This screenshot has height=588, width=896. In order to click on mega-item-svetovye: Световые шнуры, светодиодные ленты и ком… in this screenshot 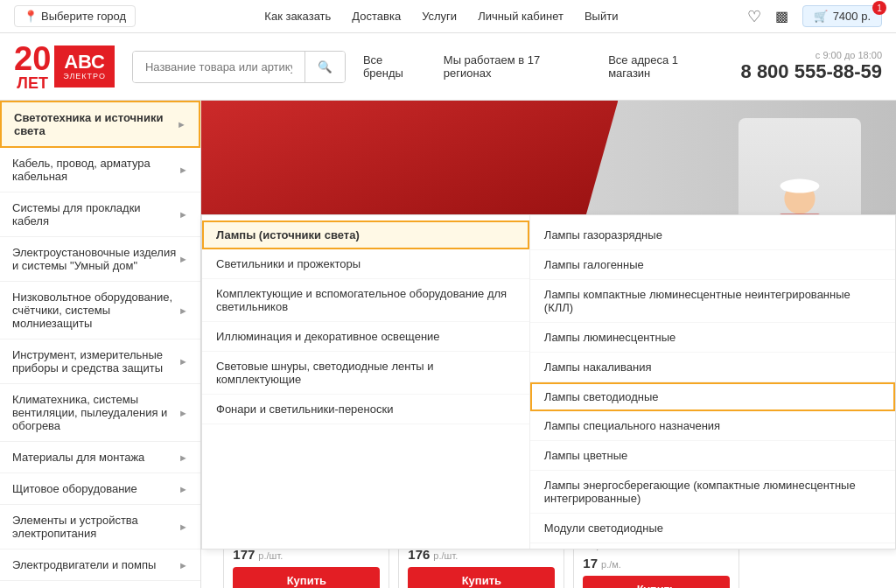, I will do `click(366, 373)`.